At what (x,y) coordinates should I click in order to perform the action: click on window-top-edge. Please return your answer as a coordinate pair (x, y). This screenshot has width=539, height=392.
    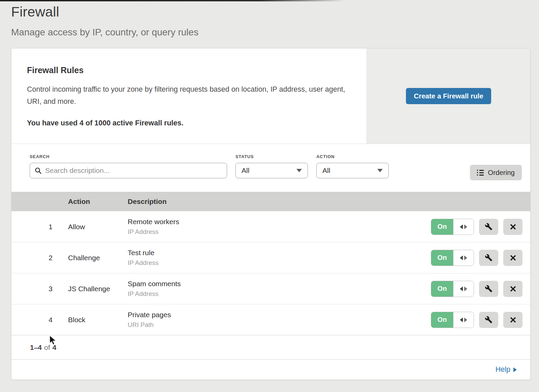
    Looking at the image, I should click on (270, 1).